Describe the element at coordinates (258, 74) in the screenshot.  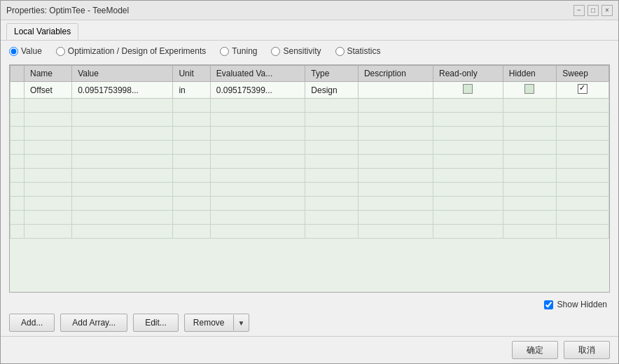
I see `col-evaluated: Evaluated Va...` at that location.